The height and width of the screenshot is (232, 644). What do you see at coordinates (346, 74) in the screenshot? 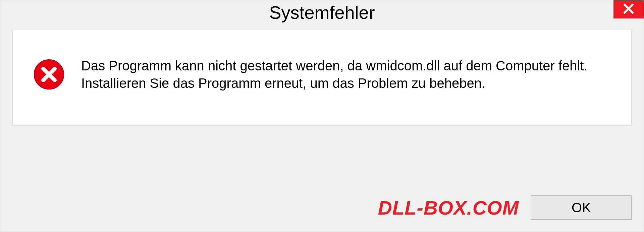
I see `error-message: Das Programm kann nicht gestartet werden…` at bounding box center [346, 74].